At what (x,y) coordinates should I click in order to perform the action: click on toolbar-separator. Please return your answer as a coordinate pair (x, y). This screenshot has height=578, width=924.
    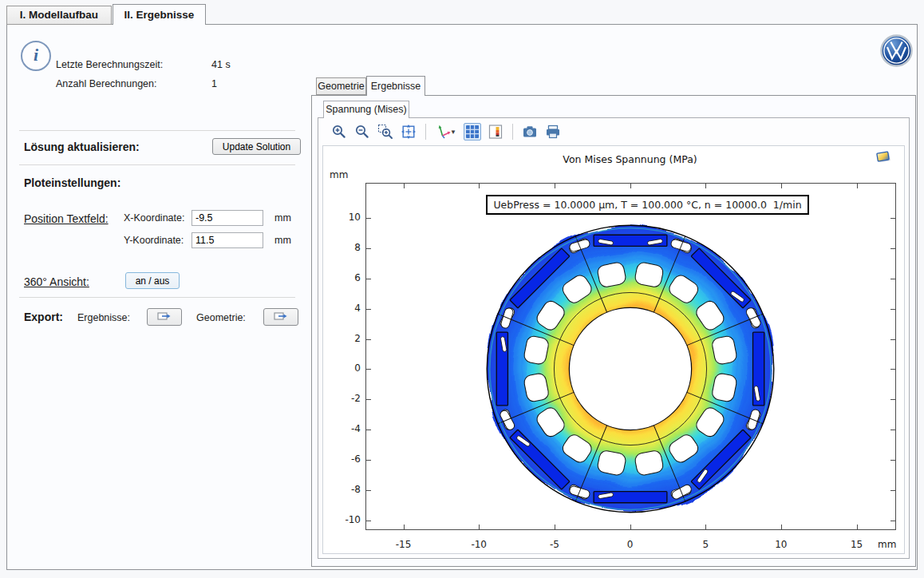
    Looking at the image, I should click on (512, 132).